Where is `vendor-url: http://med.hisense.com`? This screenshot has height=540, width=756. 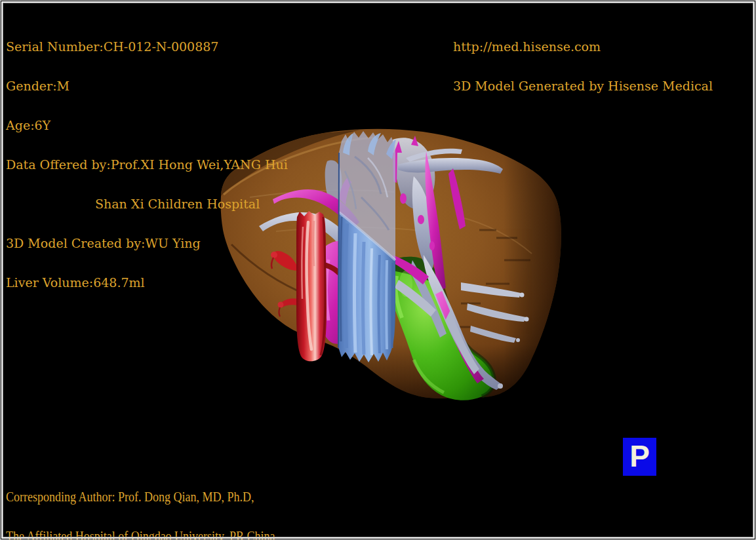 vendor-url: http://med.hisense.com is located at coordinates (583, 47).